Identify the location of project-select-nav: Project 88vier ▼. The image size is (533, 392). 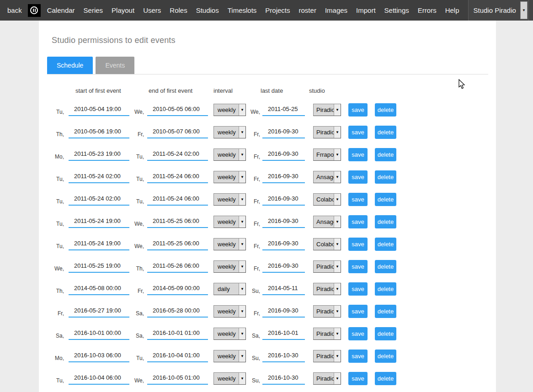
(531, 10).